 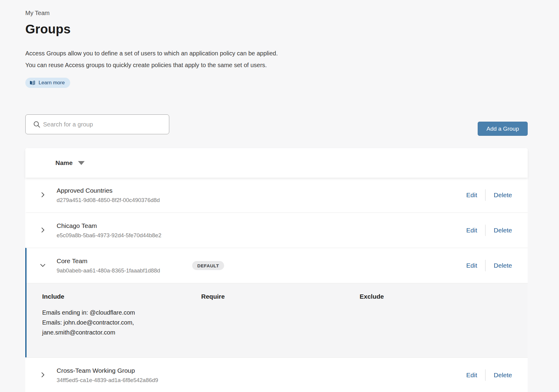 What do you see at coordinates (436, 296) in the screenshot?
I see `exclude-header: Exclude` at bounding box center [436, 296].